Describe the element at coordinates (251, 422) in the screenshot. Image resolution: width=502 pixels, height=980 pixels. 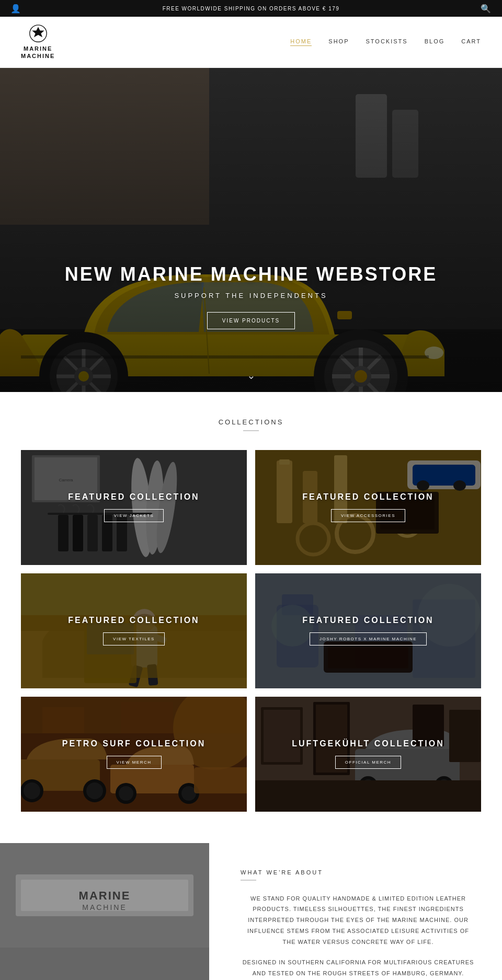
I see `collections-title: COLLECTIONS` at that location.